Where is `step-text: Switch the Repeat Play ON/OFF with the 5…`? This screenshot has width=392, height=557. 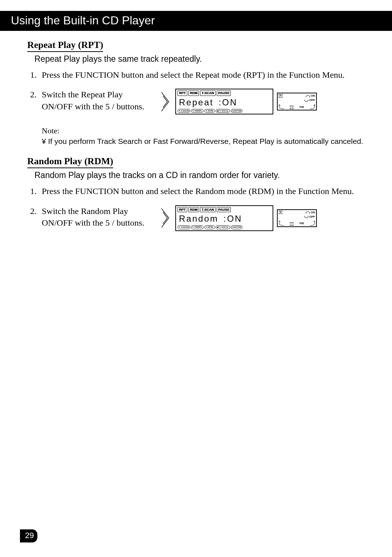
step-text: Switch the Repeat Play ON/OFF with the 5… is located at coordinates (98, 100).